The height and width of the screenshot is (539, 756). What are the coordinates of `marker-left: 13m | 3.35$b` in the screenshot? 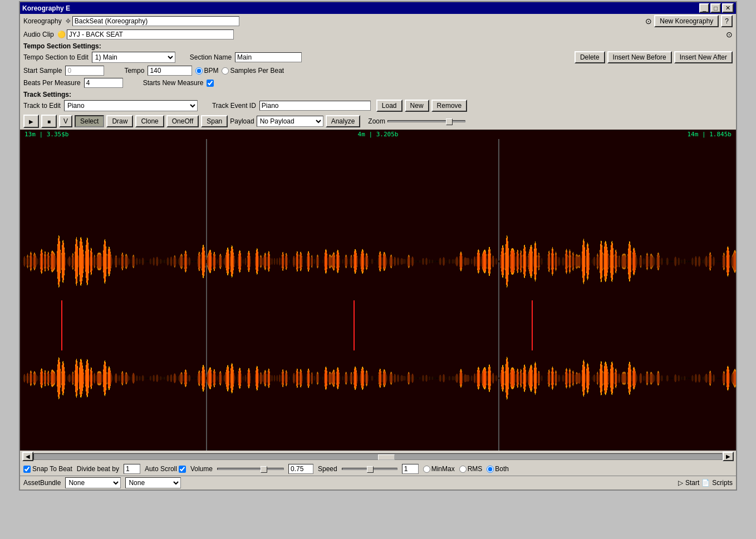 It's located at (47, 135).